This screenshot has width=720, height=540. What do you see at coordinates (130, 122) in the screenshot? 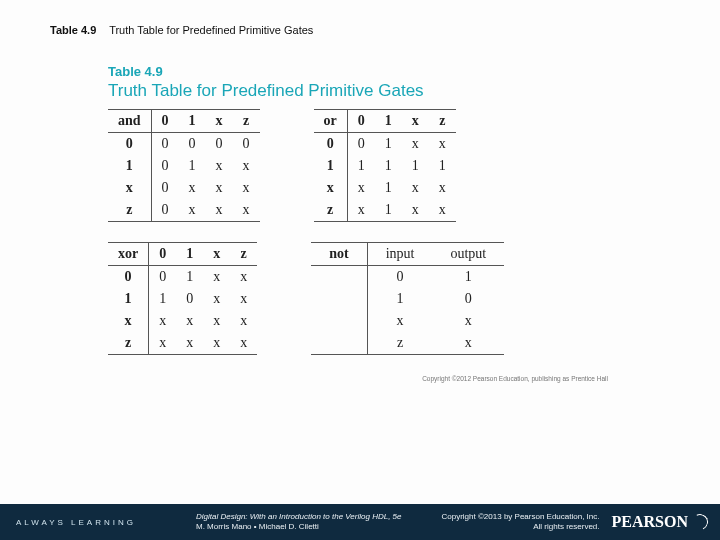
I see `gate-name: and` at bounding box center [130, 122].